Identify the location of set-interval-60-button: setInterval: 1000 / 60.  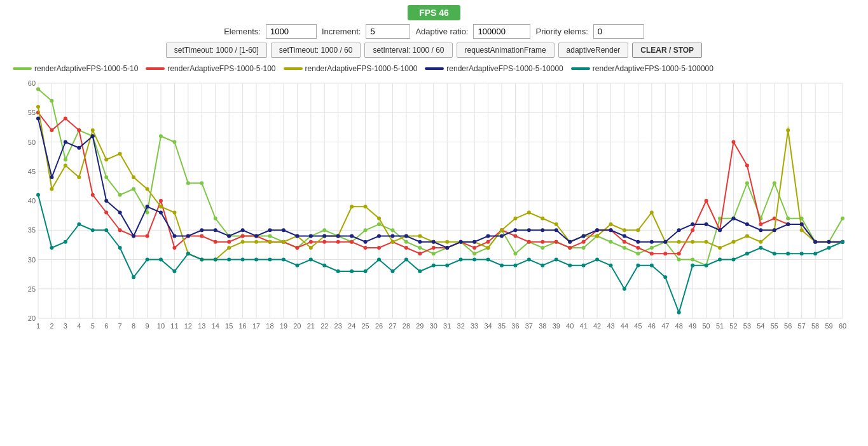
(408, 50).